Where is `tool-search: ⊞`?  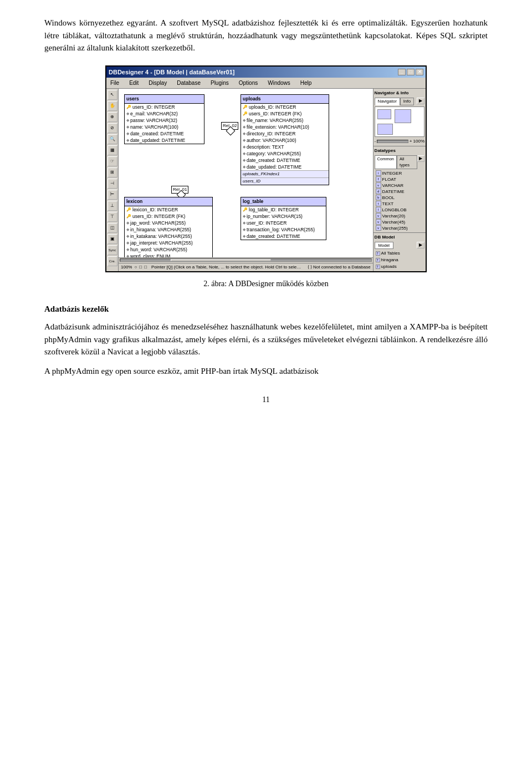
tool-search: ⊞ is located at coordinates (112, 172).